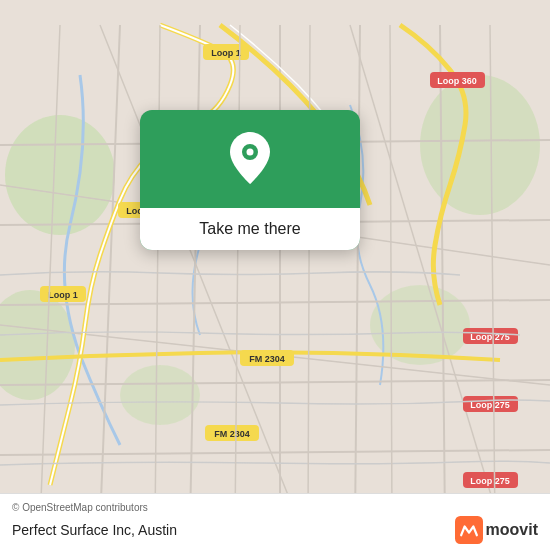 This screenshot has height=550, width=550. What do you see at coordinates (275, 522) in the screenshot?
I see `bottom-bar: © OpenStreetMap contributors Perfect Sur…` at bounding box center [275, 522].